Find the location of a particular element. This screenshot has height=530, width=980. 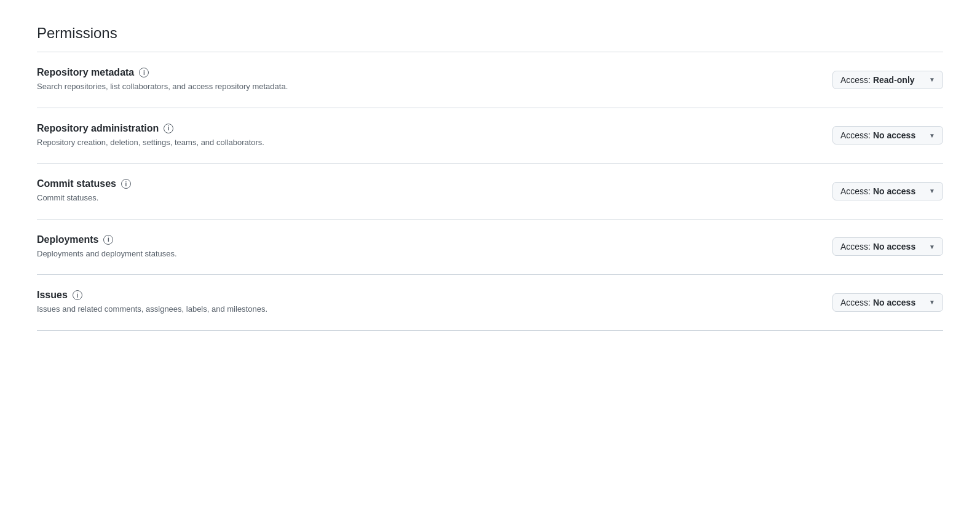

page-title: Permissions is located at coordinates (490, 33).